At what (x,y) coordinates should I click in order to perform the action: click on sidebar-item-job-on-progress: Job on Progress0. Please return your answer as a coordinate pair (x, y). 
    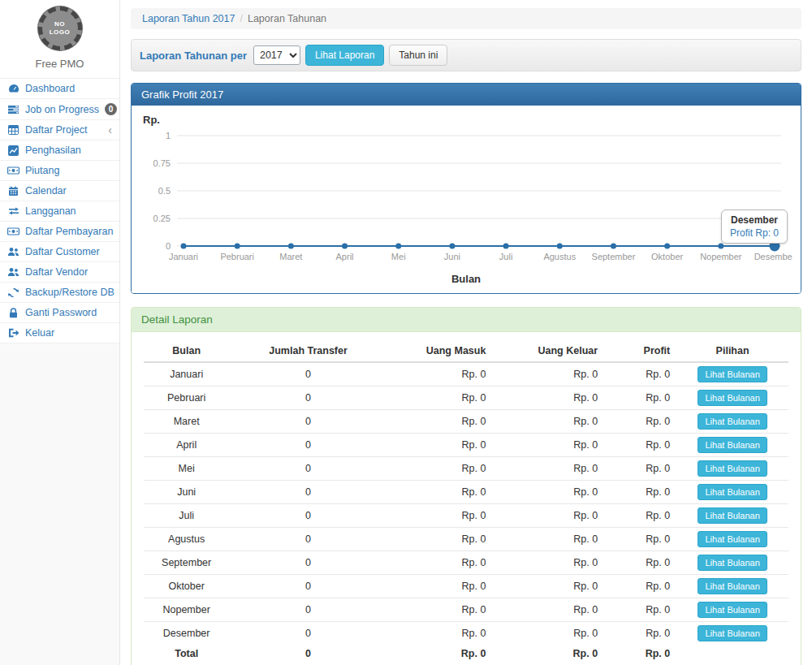
    Looking at the image, I should click on (60, 110).